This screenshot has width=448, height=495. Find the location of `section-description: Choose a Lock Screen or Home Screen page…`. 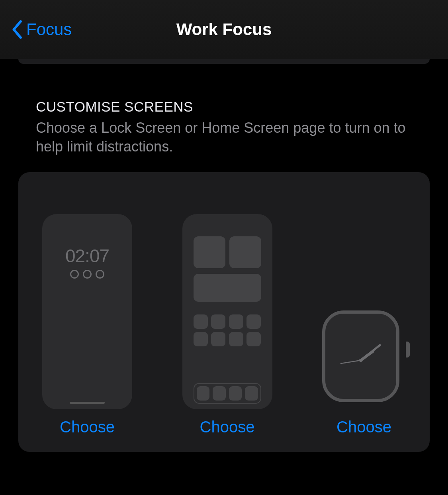

section-description: Choose a Lock Screen or Home Screen page… is located at coordinates (224, 138).